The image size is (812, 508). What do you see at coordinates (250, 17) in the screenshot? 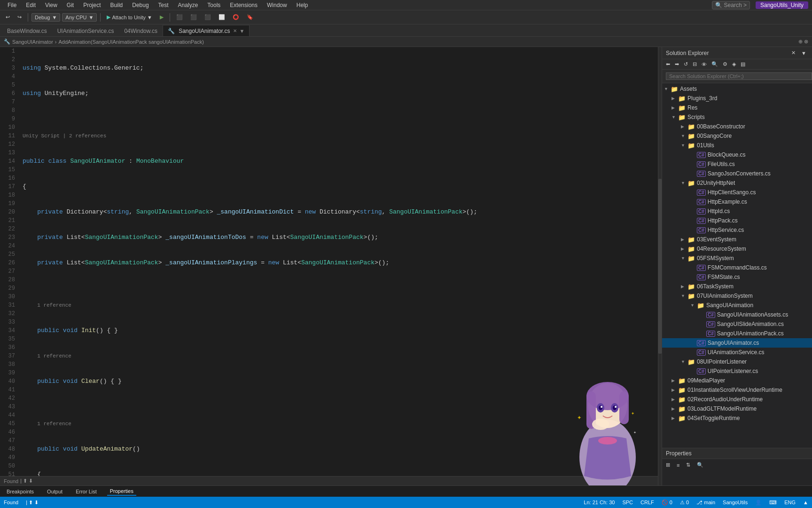
I see `toolbar-bookmark-btn: 🔖` at bounding box center [250, 17].